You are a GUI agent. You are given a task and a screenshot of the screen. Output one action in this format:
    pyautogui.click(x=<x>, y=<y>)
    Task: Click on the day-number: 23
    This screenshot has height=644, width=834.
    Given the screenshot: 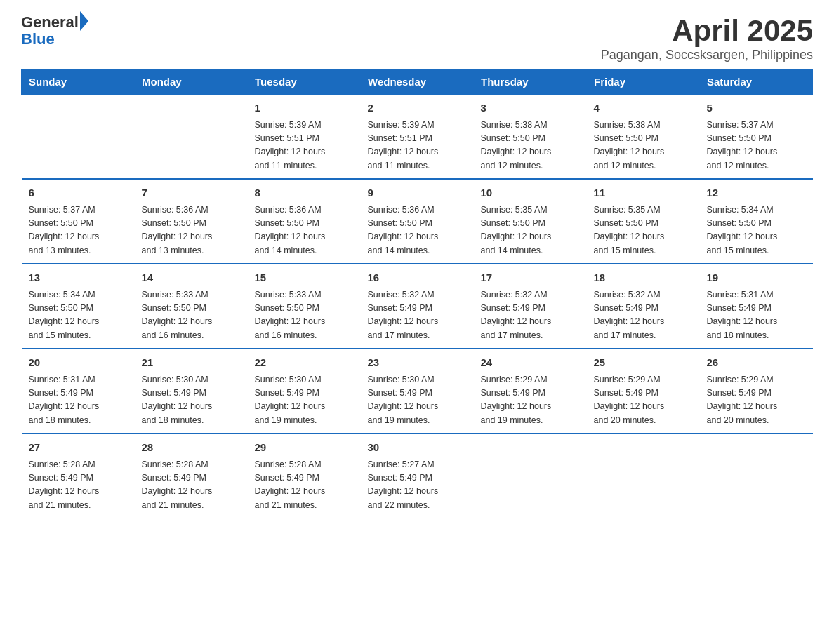 What is the action you would take?
    pyautogui.click(x=417, y=363)
    